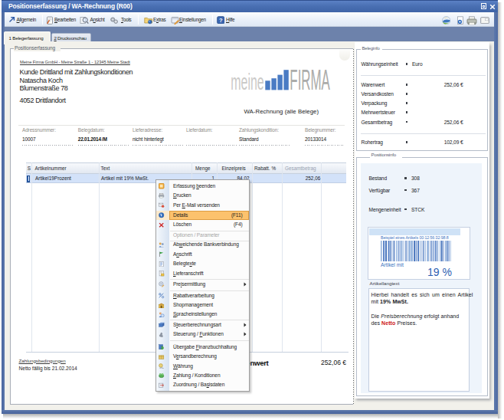 The width and height of the screenshot is (504, 420). What do you see at coordinates (247, 80) in the screenshot?
I see `svg-text: meine` at bounding box center [247, 80].